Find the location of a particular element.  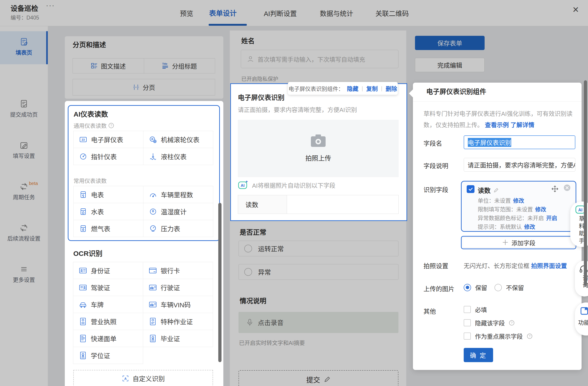

component-business-license: 营业执照 is located at coordinates (108, 321).